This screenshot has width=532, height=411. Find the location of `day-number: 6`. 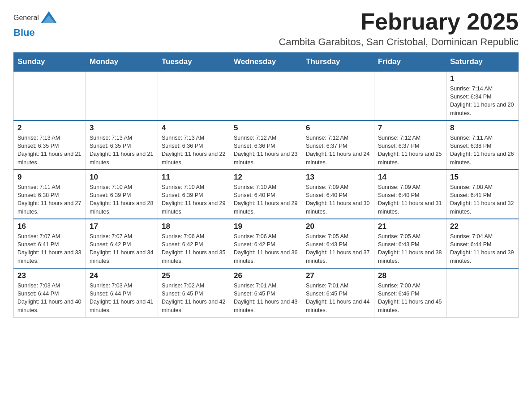

day-number: 6 is located at coordinates (338, 128).